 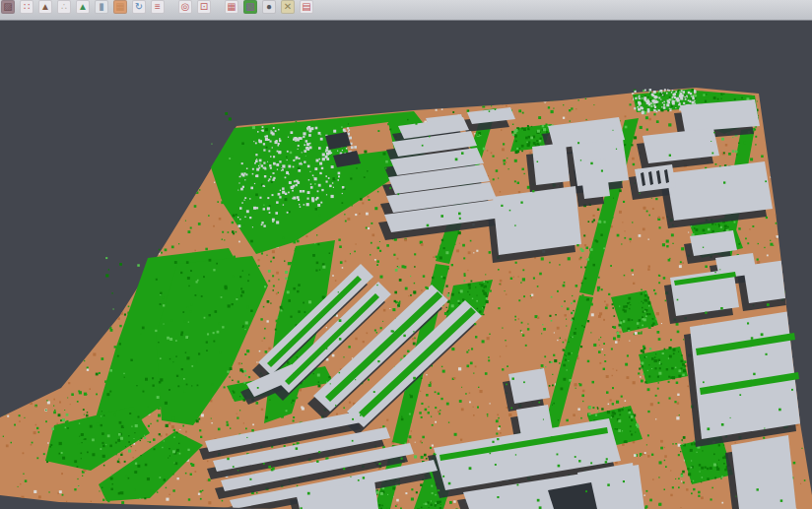 I want to click on toolbar-group-2: ◎⊡, so click(x=195, y=8).